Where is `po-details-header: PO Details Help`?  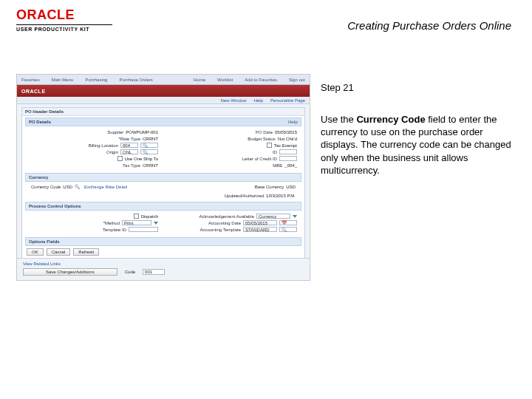
po-details-header: PO Details Help is located at coordinates (163, 122).